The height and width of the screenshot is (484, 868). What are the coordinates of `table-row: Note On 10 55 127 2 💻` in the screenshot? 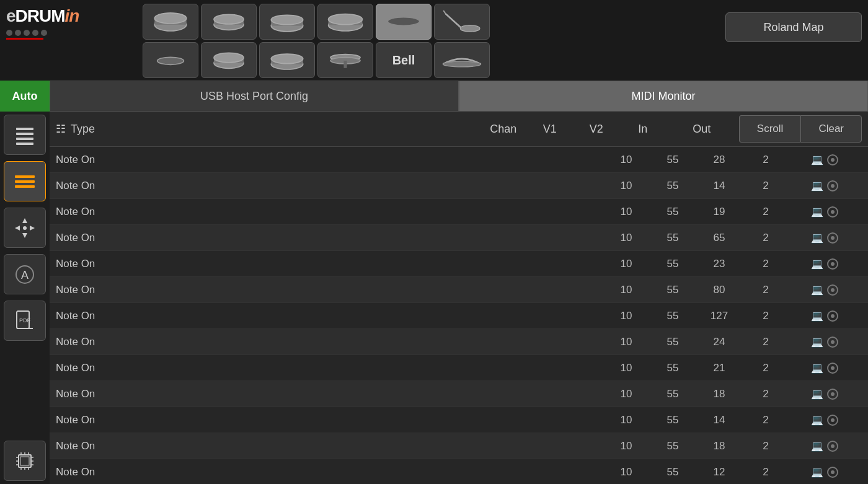 It's located at (459, 316).